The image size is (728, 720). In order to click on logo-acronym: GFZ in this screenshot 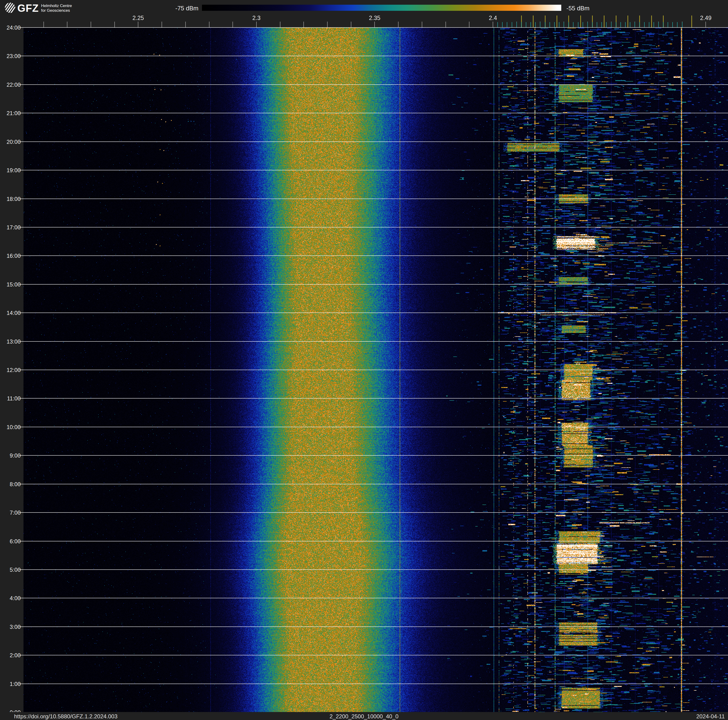, I will do `click(28, 8)`.